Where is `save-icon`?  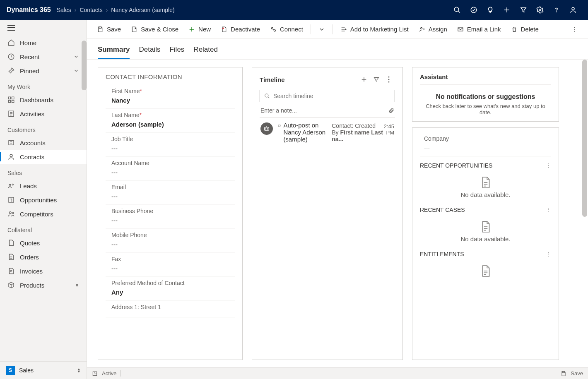
save-icon is located at coordinates (564, 374).